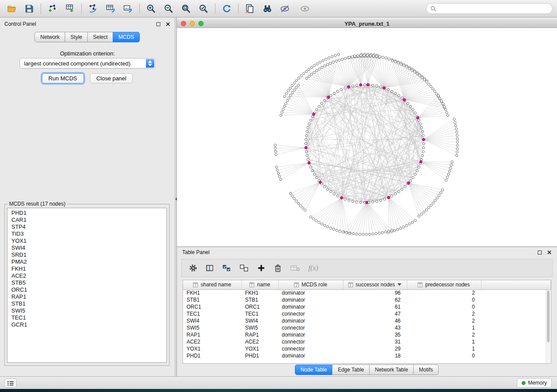 The height and width of the screenshot is (392, 557). What do you see at coordinates (100, 37) in the screenshot?
I see `tab-select: Select` at bounding box center [100, 37].